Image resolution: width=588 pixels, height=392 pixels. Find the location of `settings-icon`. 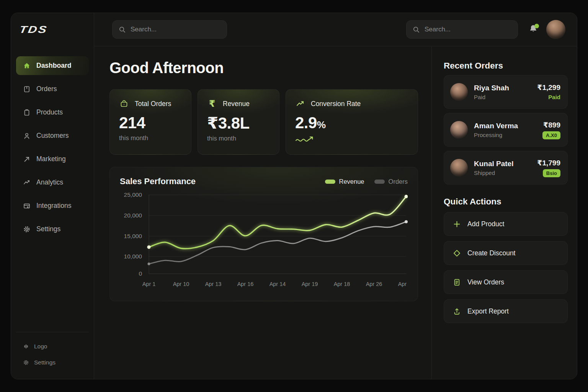

settings-icon is located at coordinates (27, 229).